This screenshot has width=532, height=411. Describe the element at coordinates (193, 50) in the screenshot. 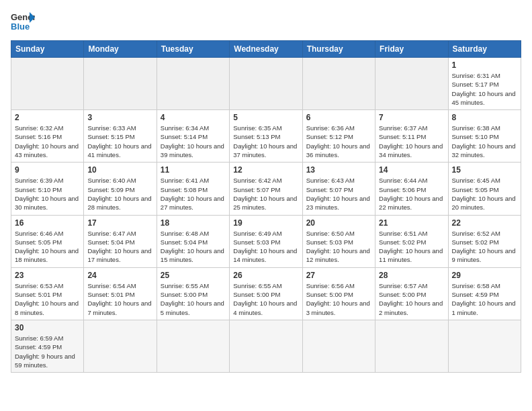

I see `weekday-tuesday: Tuesday` at that location.